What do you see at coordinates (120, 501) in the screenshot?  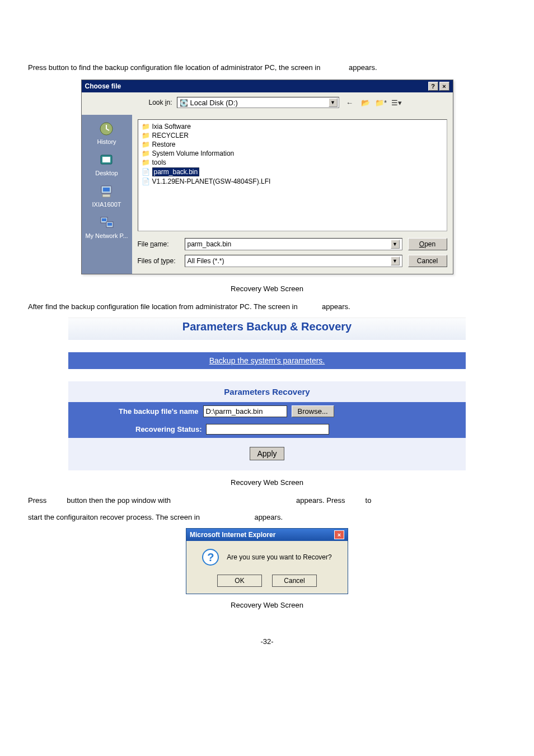 I see `text: button then the pop window with` at bounding box center [120, 501].